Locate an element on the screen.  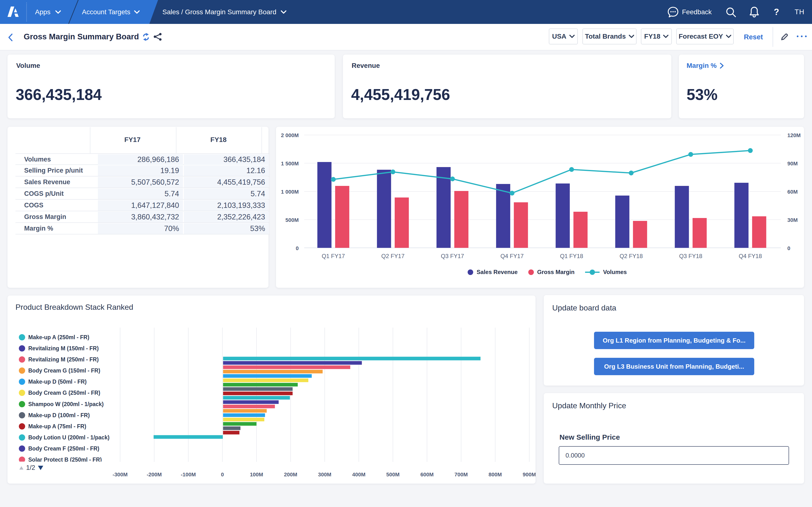
svg-text: Q1 FY17 is located at coordinates (334, 256).